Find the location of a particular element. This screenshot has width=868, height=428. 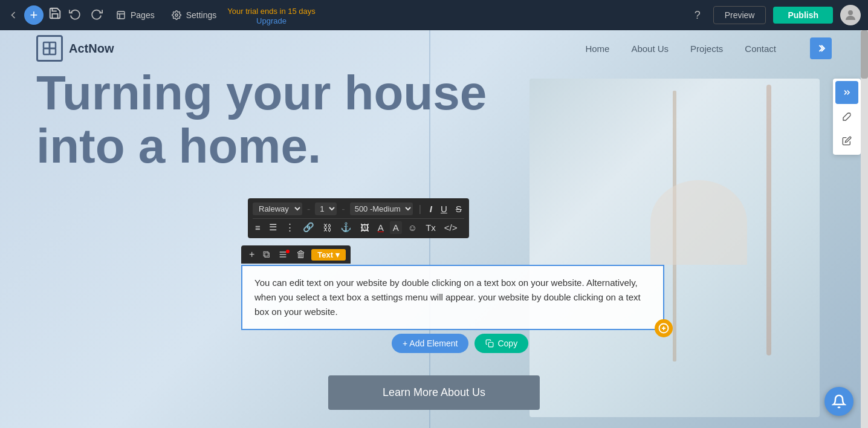

nav-projects: Projects is located at coordinates (707, 48).